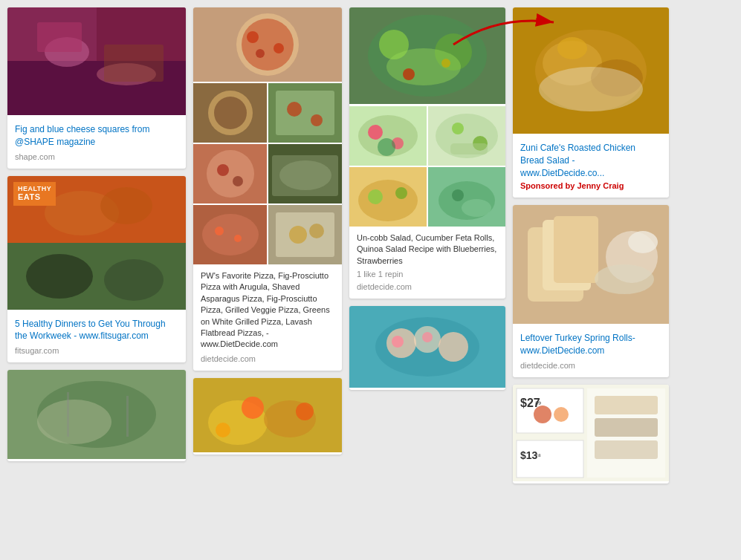 The width and height of the screenshot is (741, 560). What do you see at coordinates (97, 270) in the screenshot?
I see `healthy-eats-card: HEALTHYEATS 5 Healthy Dinners to Get You…` at bounding box center [97, 270].